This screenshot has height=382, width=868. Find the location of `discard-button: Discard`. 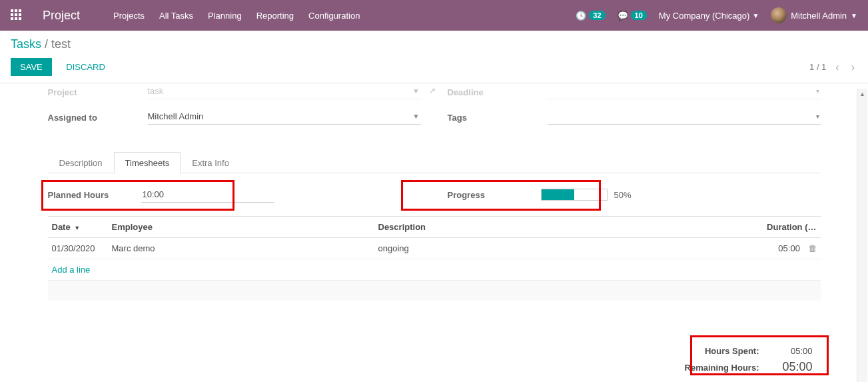

discard-button: Discard is located at coordinates (85, 67).